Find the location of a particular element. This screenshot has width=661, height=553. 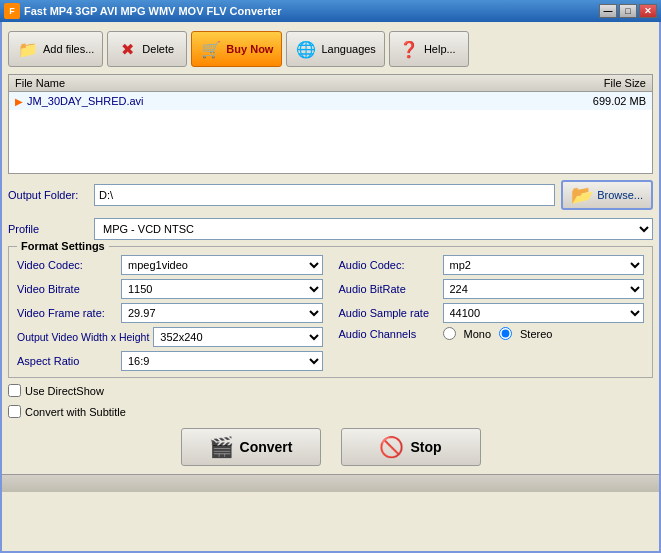

subtitle-label: Convert with Subtitle is located at coordinates (76, 412).